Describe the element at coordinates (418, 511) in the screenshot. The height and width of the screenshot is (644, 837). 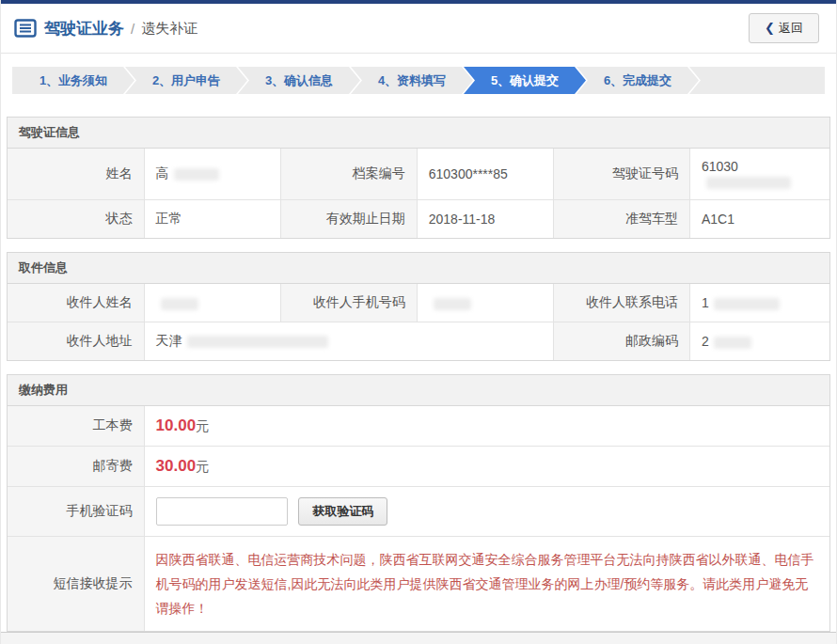
I see `table-row: 手机验证码 获取验证码` at that location.